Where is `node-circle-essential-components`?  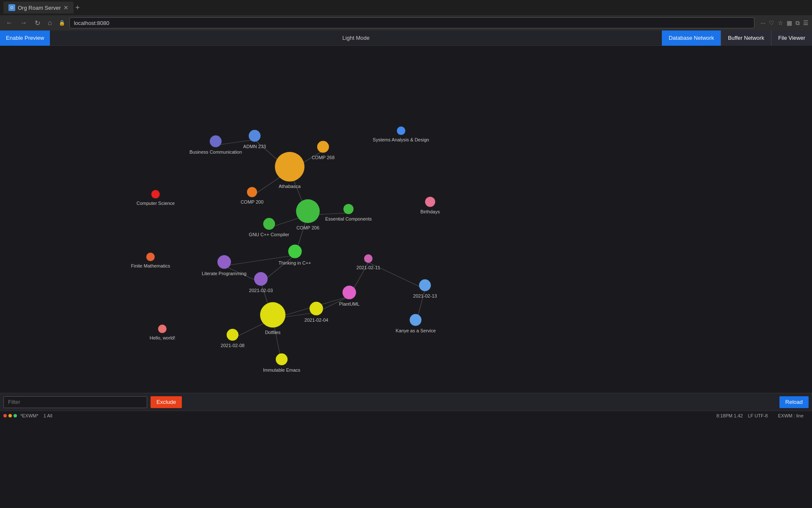 node-circle-essential-components is located at coordinates (348, 209).